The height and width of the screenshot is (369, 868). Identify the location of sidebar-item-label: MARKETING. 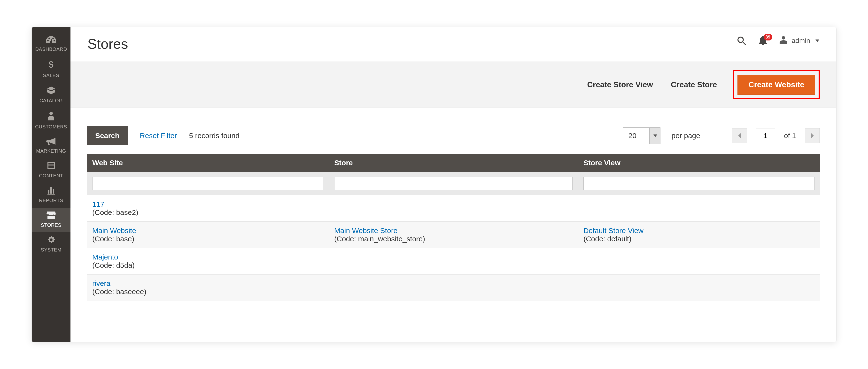
(51, 151).